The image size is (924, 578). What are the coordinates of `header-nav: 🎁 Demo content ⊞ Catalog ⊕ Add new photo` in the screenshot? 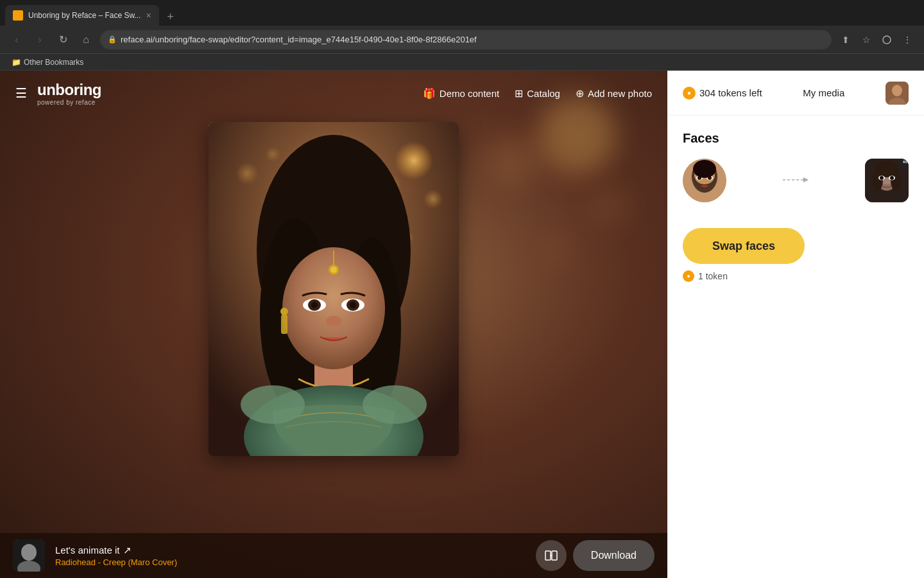 It's located at (538, 94).